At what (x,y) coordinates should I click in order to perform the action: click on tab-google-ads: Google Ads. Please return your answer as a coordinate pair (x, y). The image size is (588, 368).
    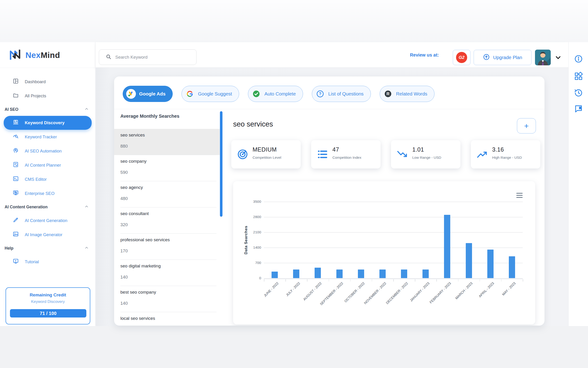
    Looking at the image, I should click on (148, 94).